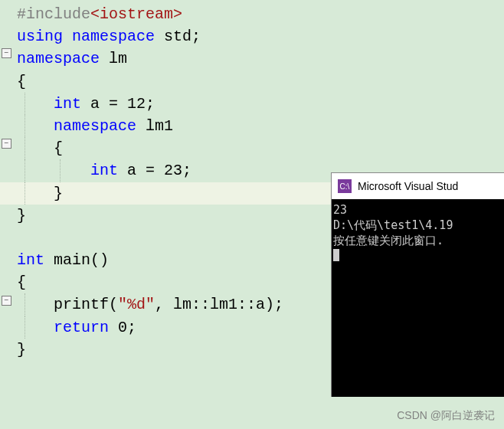 This screenshot has width=504, height=429. What do you see at coordinates (252, 126) in the screenshot?
I see `code-line: namespace lm1` at bounding box center [252, 126].